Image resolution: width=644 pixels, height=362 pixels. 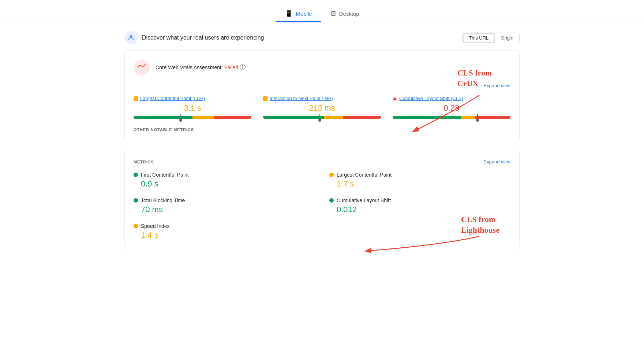 What do you see at coordinates (224, 184) in the screenshot?
I see `fcp-value: 0.9 s` at bounding box center [224, 184].